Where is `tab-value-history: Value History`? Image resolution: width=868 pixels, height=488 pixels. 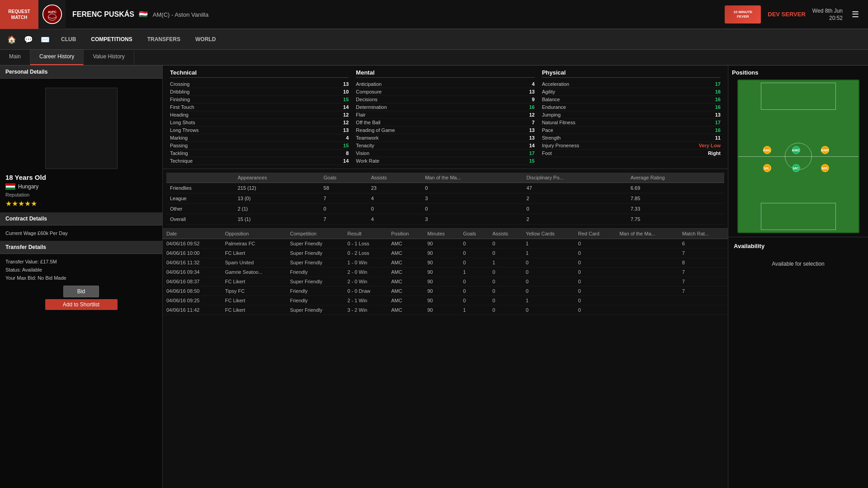
tab-value-history: Value History is located at coordinates (108, 57).